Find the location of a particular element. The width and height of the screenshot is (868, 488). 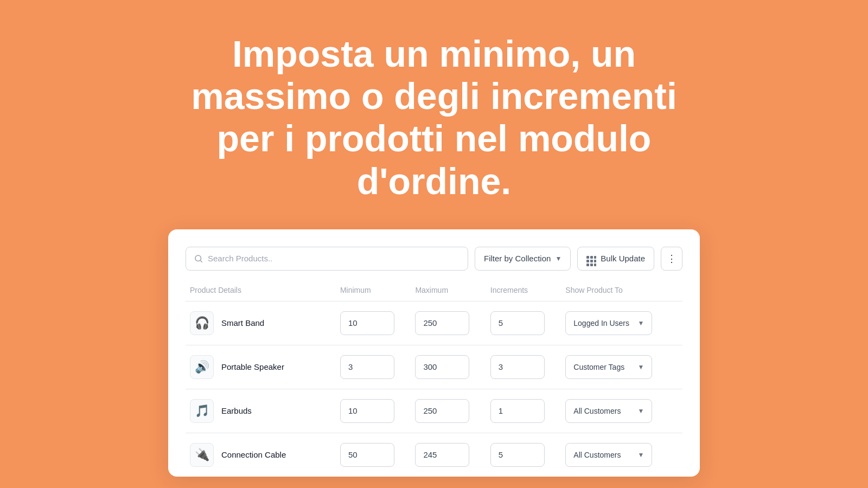

search-wrapper is located at coordinates (327, 259).